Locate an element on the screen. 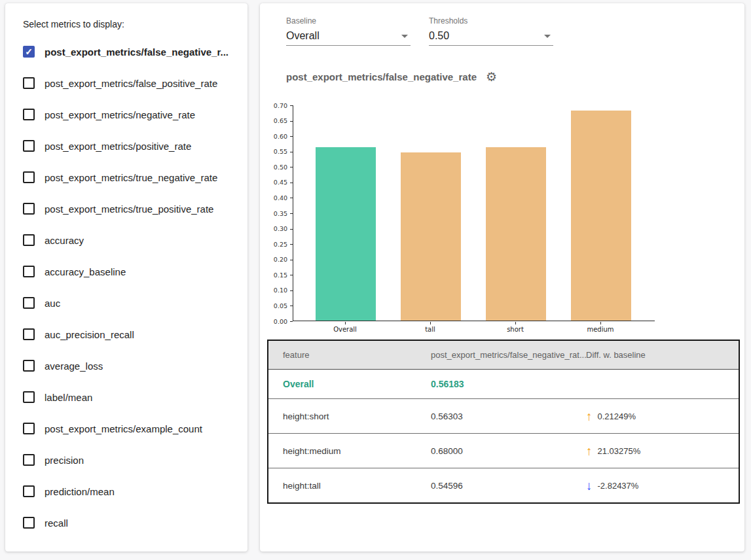 The width and height of the screenshot is (751, 560). metric-label: auc is located at coordinates (52, 304).